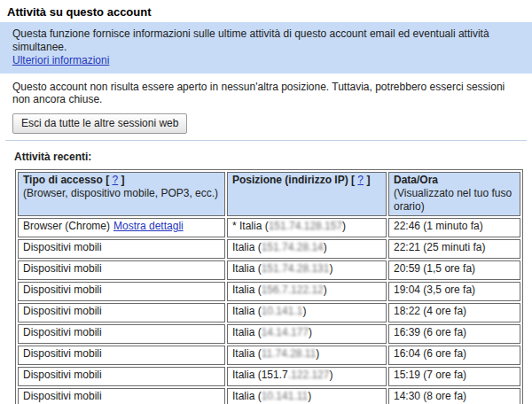 The image size is (532, 404). Describe the element at coordinates (307, 291) in the screenshot. I see `location-cell: Italia (156.7.122.12)` at that location.